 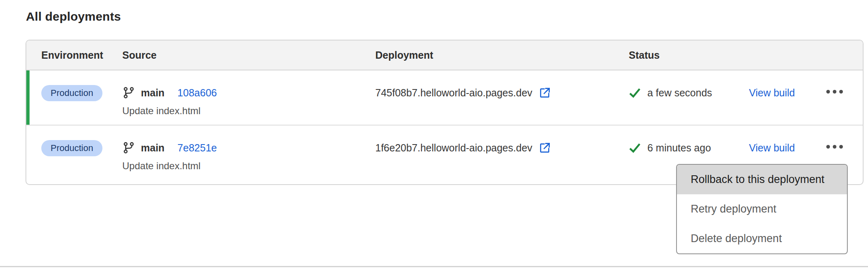 I want to click on menu-item-retry: Retry deployment, so click(x=762, y=209).